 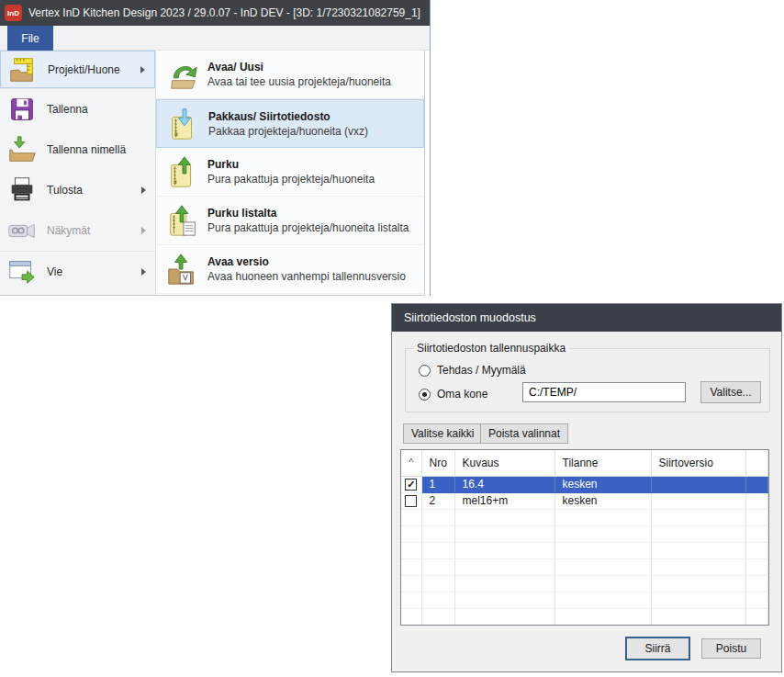 What do you see at coordinates (587, 318) in the screenshot?
I see `dialog-titlebar: Siirtotiedoston muodostus` at bounding box center [587, 318].